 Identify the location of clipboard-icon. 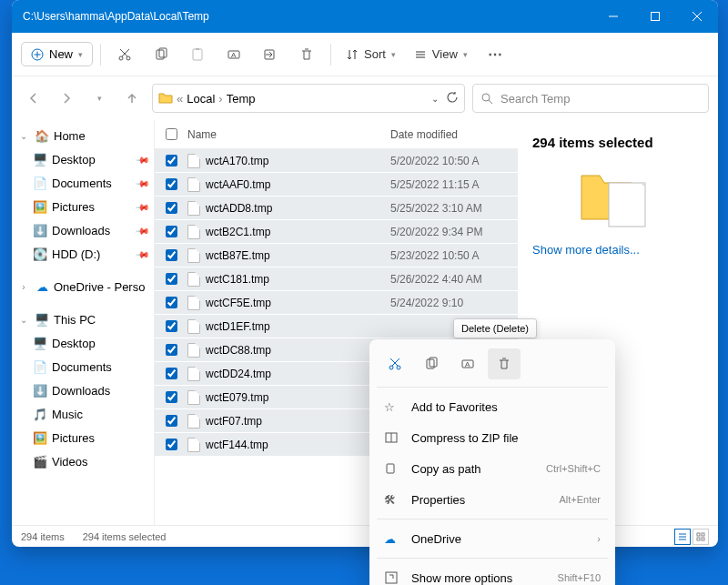
(197, 55).